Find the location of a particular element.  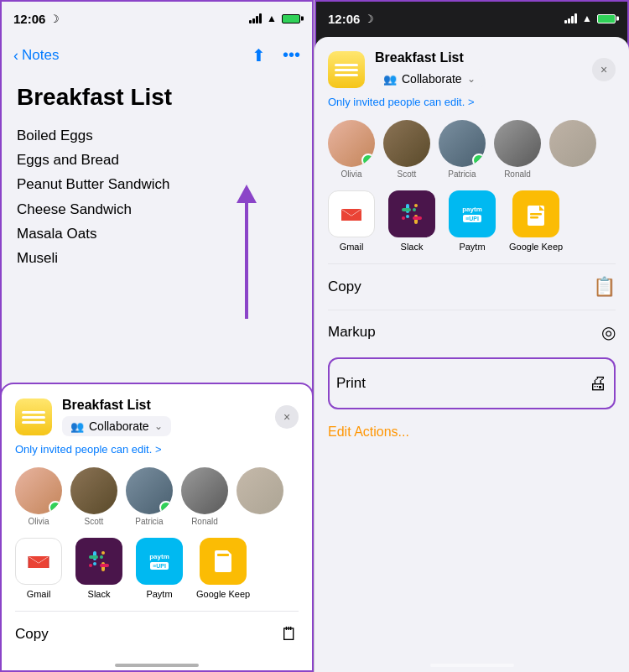

share-icon: ⬆ is located at coordinates (258, 55).